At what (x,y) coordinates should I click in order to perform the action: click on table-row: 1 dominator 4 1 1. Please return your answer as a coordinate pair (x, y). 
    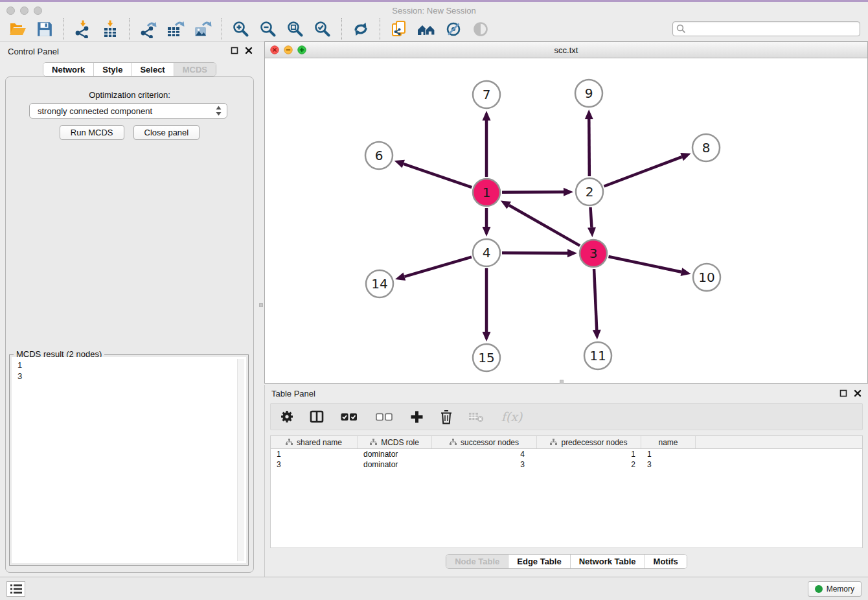
    Looking at the image, I should click on (566, 454).